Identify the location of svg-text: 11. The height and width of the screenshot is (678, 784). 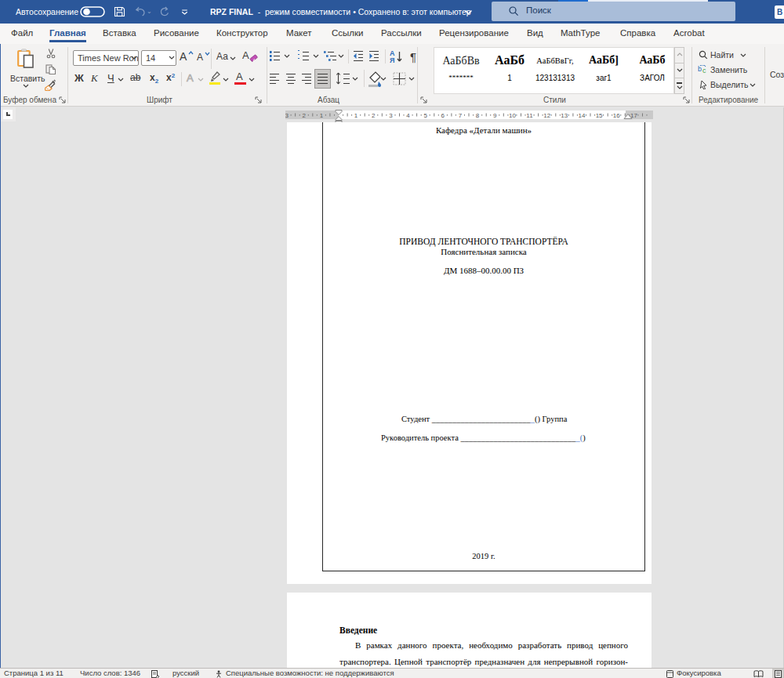
(530, 116).